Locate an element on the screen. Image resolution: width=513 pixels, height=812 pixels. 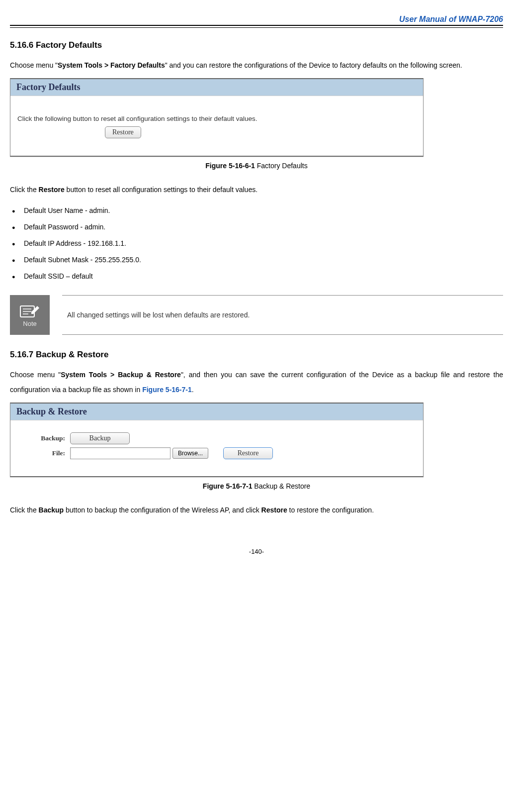
section1-after: Click the Restore button to reset all co… is located at coordinates (256, 190).